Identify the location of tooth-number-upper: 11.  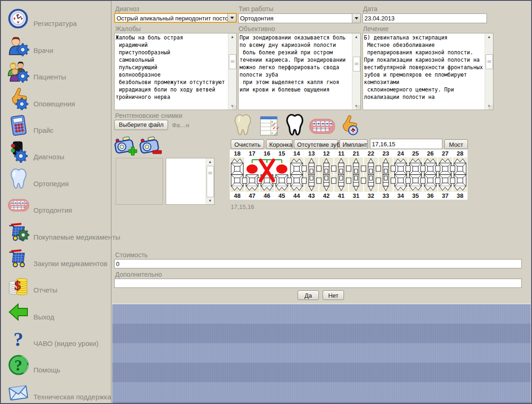
(341, 153).